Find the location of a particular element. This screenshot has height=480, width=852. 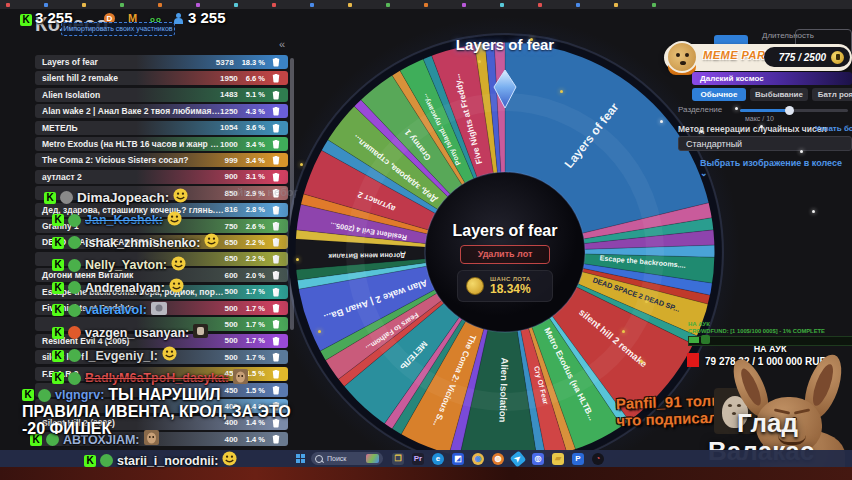

doge-icon is located at coordinates (682, 57).